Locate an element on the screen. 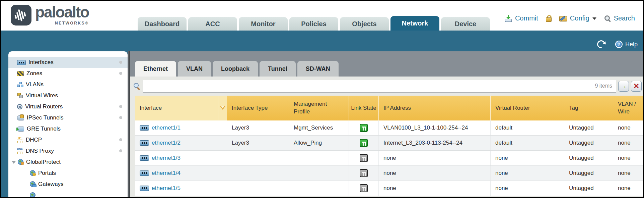  column-header-interface: Interface is located at coordinates (177, 108).